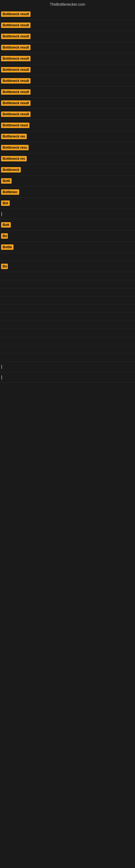  What do you see at coordinates (15, 148) in the screenshot?
I see `bottleneck-badge: Bottleneck resu` at bounding box center [15, 148].